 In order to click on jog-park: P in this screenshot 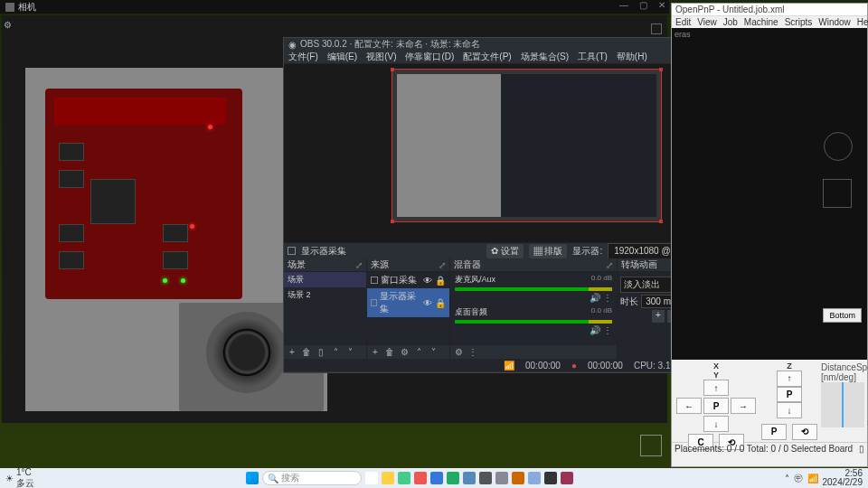, I will do `click(716, 406)`.